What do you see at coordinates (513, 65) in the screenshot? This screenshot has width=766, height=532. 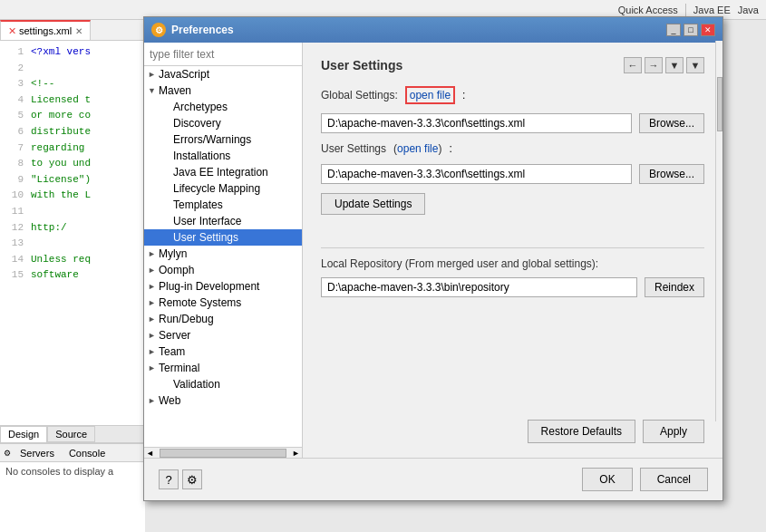 I see `content-title-row: User Settings ← → ▼ ▼` at bounding box center [513, 65].